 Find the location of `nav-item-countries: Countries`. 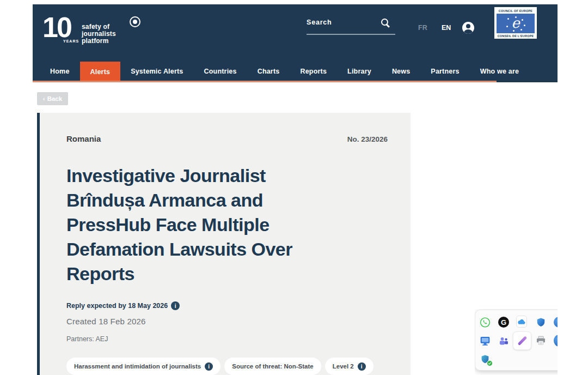

nav-item-countries: Countries is located at coordinates (220, 71).